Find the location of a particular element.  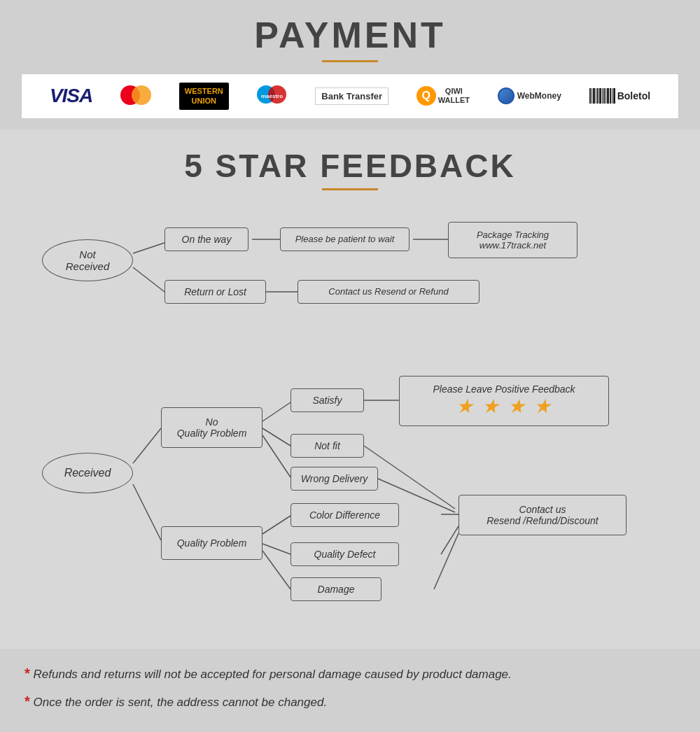

maestro-logo: maestro is located at coordinates (272, 96).